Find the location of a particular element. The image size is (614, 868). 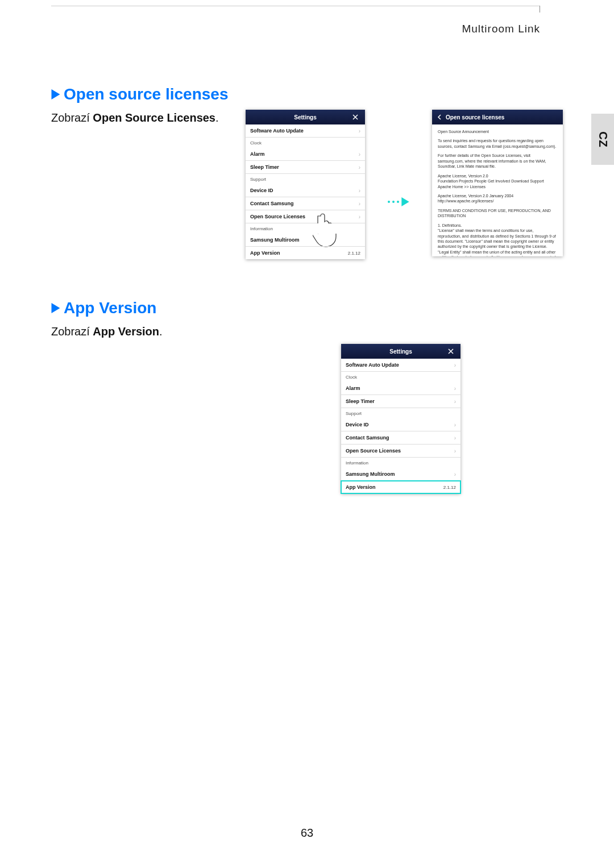

open-source-licenses-screenshot: Open source licenses Open Source Announc… is located at coordinates (497, 183).